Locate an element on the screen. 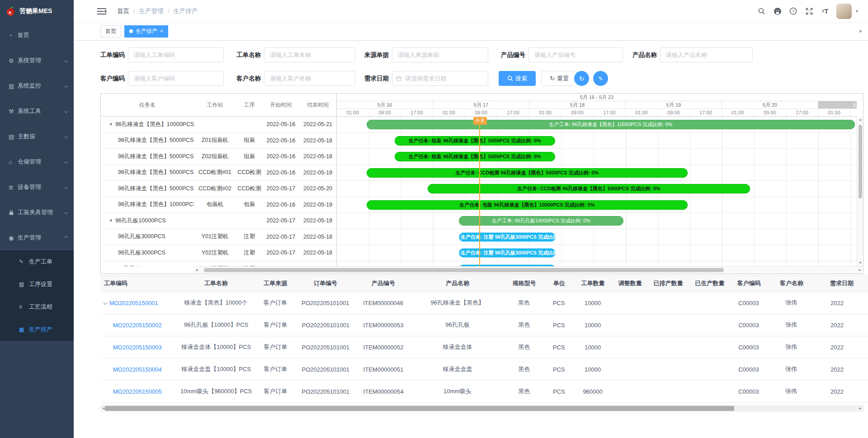 The width and height of the screenshot is (868, 438). gantt-chart-row: 生产工单: 96孔孔板10000PCS 完成比例: 0% is located at coordinates (597, 221).